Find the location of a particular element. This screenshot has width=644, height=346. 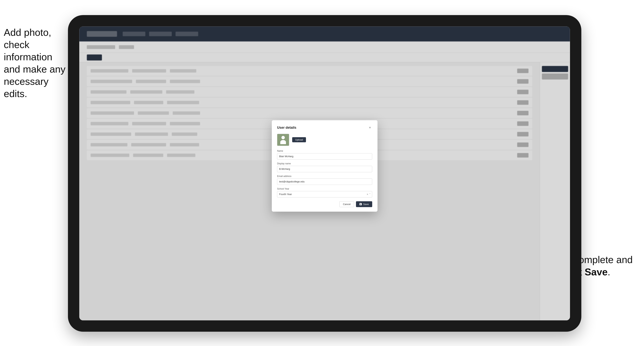

email-label: Email address is located at coordinates (324, 176).